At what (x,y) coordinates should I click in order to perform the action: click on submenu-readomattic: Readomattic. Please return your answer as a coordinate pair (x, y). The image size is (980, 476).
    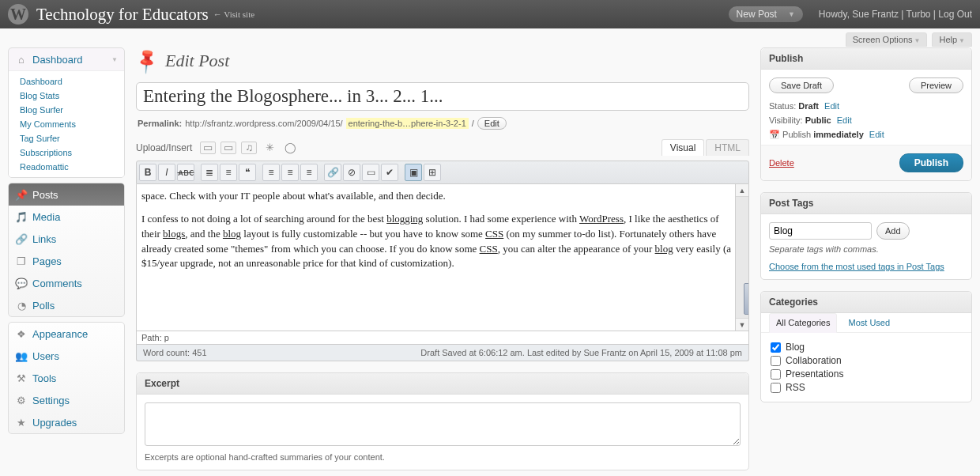
    Looking at the image, I should click on (66, 167).